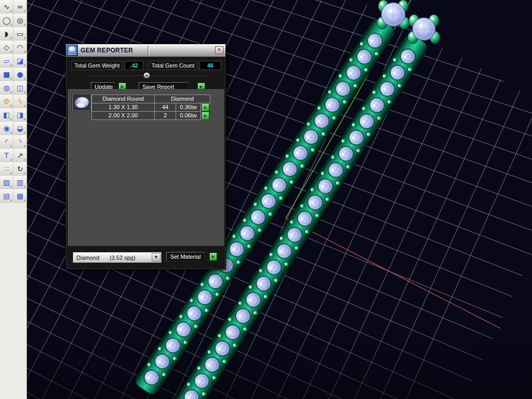 This screenshot has height=399, width=532. What do you see at coordinates (20, 88) in the screenshot?
I see `surface-blend-tool-icon: ◫` at bounding box center [20, 88].